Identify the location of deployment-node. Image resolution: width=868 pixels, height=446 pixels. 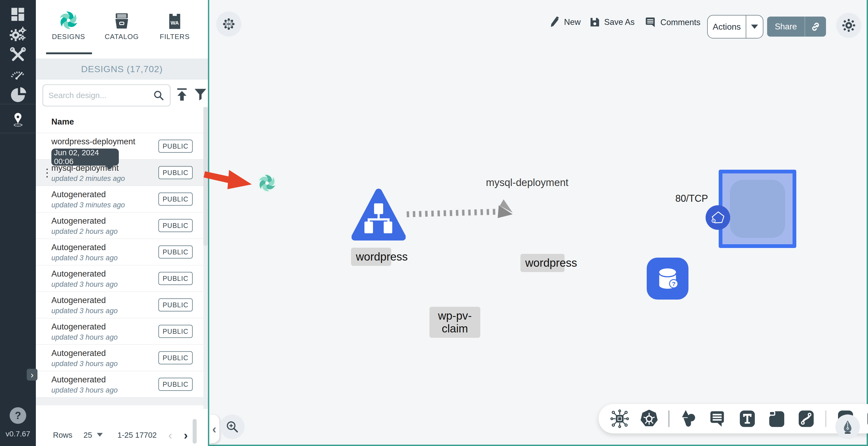
(757, 209).